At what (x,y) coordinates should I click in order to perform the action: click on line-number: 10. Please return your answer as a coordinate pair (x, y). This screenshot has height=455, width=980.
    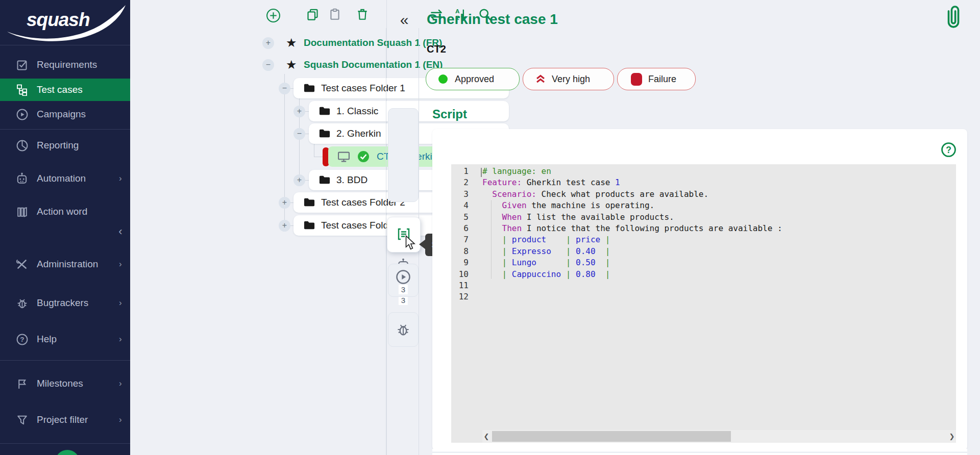
    Looking at the image, I should click on (460, 274).